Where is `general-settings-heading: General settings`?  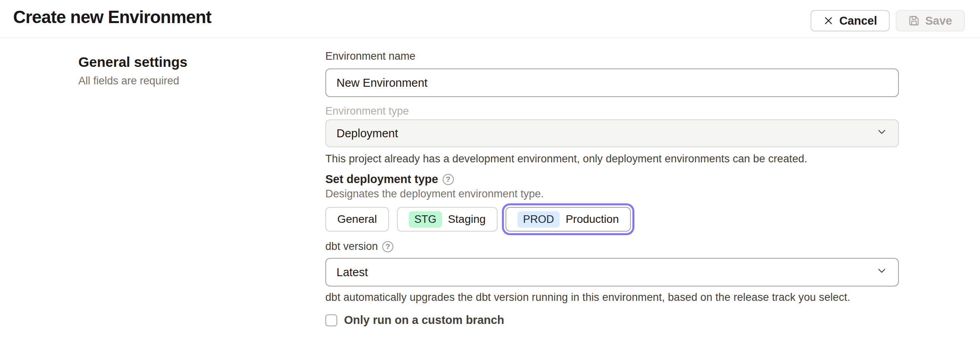 general-settings-heading: General settings is located at coordinates (133, 62).